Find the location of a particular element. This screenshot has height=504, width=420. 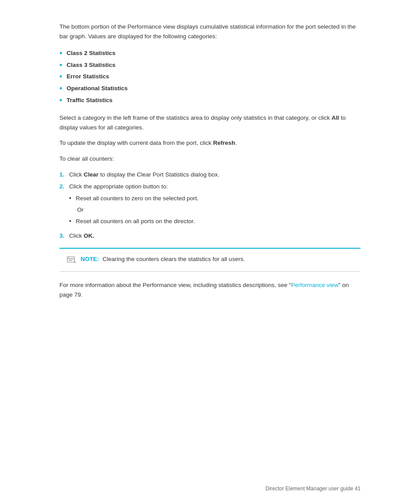

performance-view-link: Performance view is located at coordinates (315, 285).